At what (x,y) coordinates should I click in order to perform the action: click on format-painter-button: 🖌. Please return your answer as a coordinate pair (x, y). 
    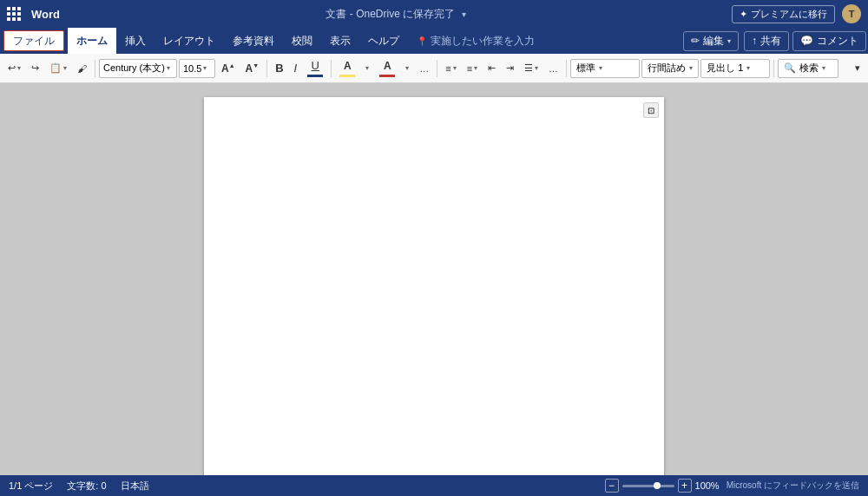
    Looking at the image, I should click on (82, 69).